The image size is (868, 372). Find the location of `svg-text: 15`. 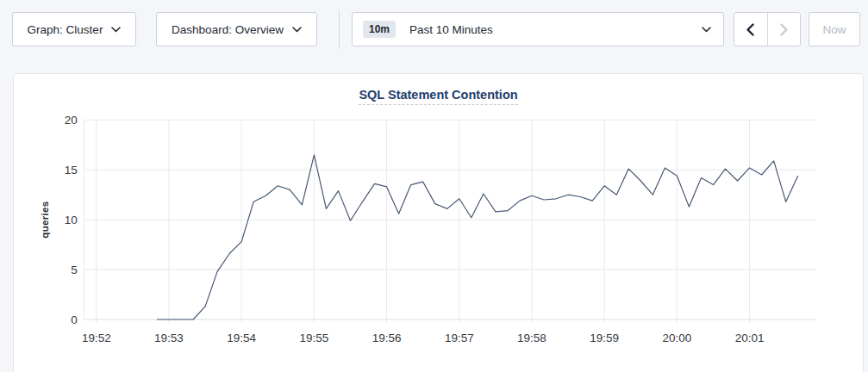

svg-text: 15 is located at coordinates (71, 170).